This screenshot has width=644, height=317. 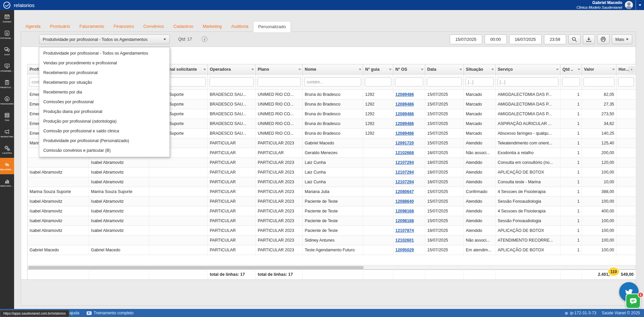 What do you see at coordinates (332, 192) in the screenshot?
I see `table-row: Marina Souza SuporteMarina Souza Suporte…` at bounding box center [332, 192].